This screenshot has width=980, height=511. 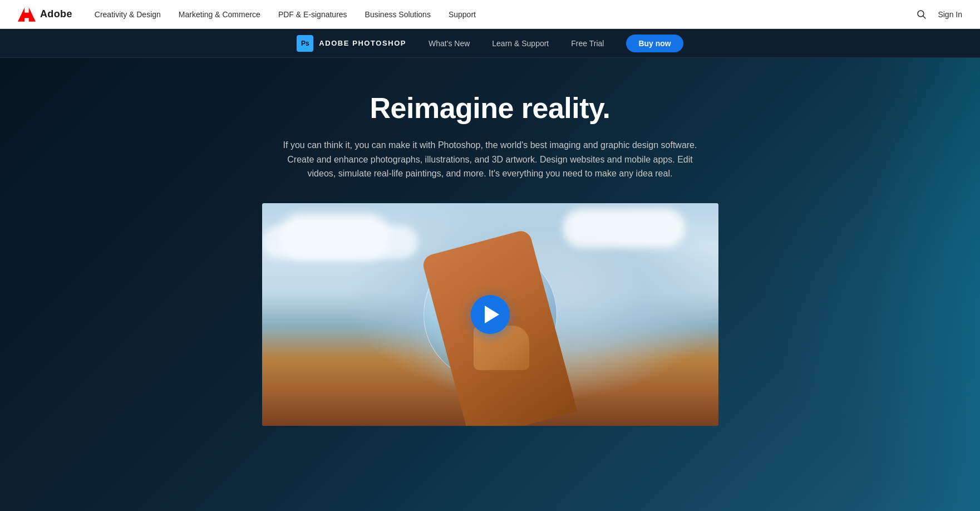 What do you see at coordinates (490, 14) in the screenshot?
I see `top-navigation: Adobe Creativity & Design Marketing & Co…` at bounding box center [490, 14].